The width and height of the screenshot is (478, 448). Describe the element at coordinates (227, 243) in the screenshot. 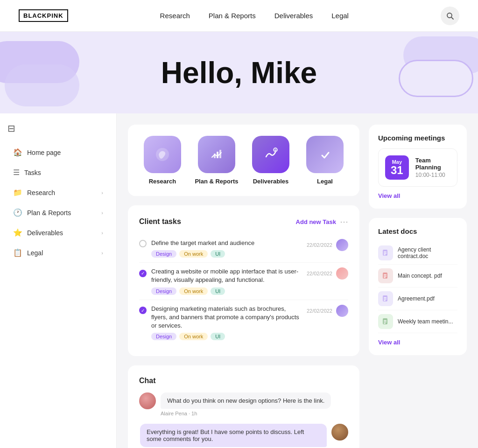

I see `task-text: Define the target market and audience` at that location.